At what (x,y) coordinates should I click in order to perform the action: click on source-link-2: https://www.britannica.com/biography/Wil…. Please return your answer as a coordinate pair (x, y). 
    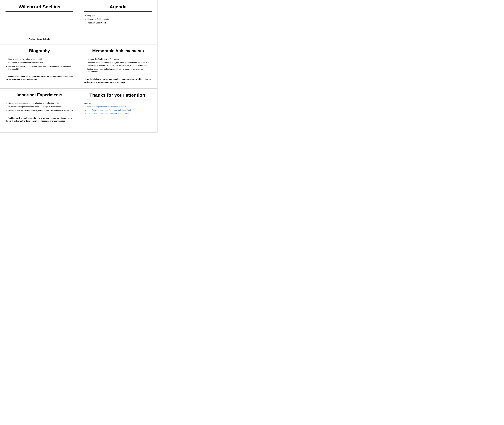
    Looking at the image, I should click on (109, 110).